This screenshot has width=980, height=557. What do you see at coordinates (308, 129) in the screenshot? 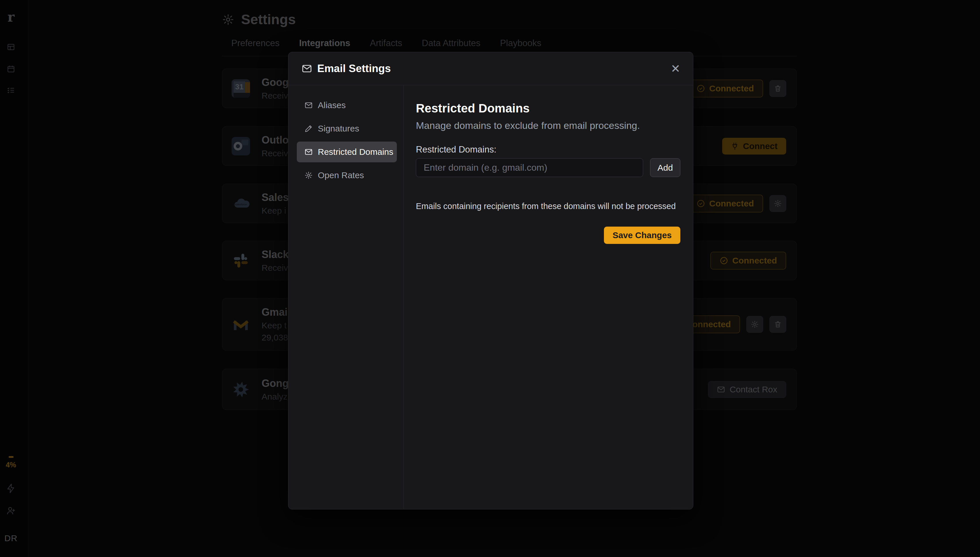
I see `pencil-icon` at bounding box center [308, 129].